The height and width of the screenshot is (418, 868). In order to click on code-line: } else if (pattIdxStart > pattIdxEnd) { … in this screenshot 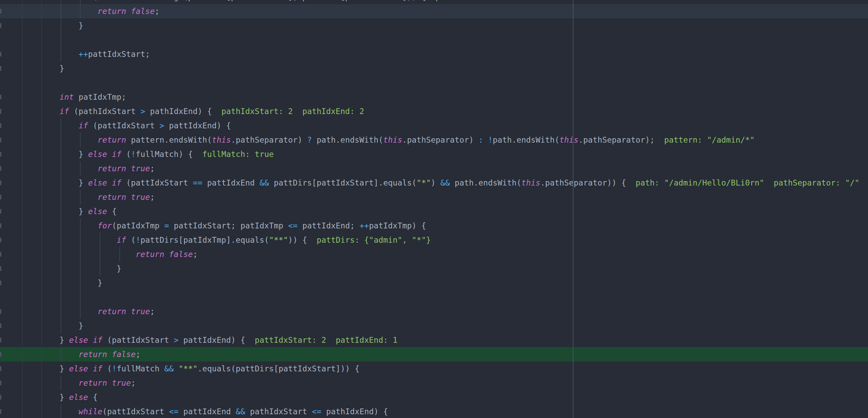, I will do `click(434, 340)`.